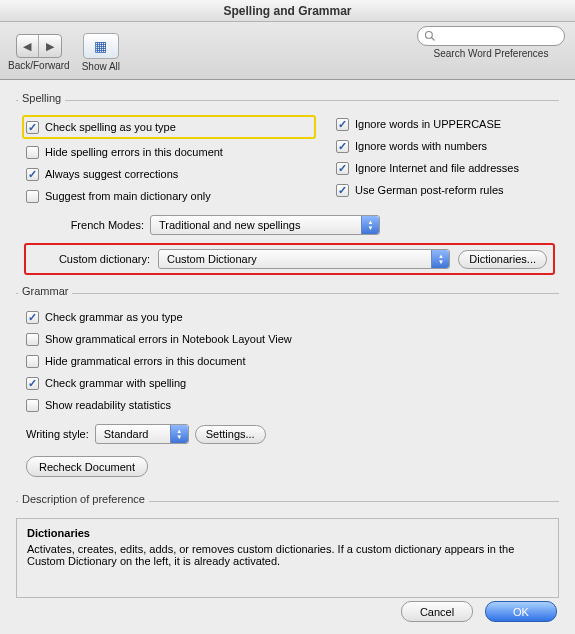 Image resolution: width=575 pixels, height=634 pixels. What do you see at coordinates (32, 128) in the screenshot?
I see `check-spelling-checkbox` at bounding box center [32, 128].